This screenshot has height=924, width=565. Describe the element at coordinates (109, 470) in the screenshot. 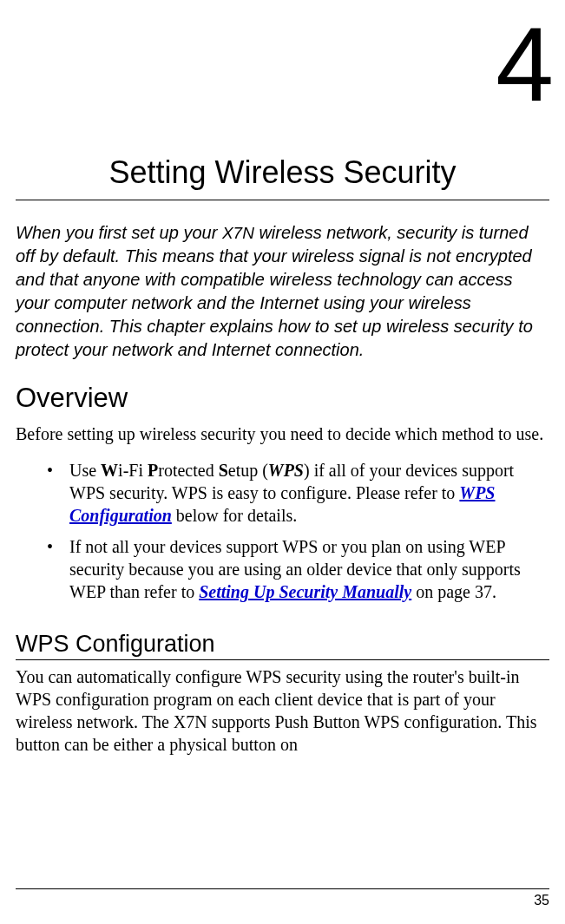

I see `b1-w: W` at that location.